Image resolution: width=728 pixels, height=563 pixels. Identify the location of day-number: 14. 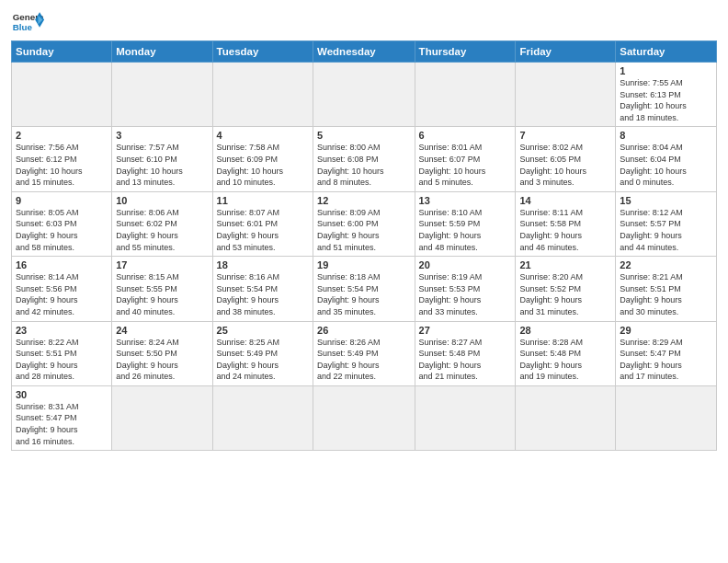
(565, 201).